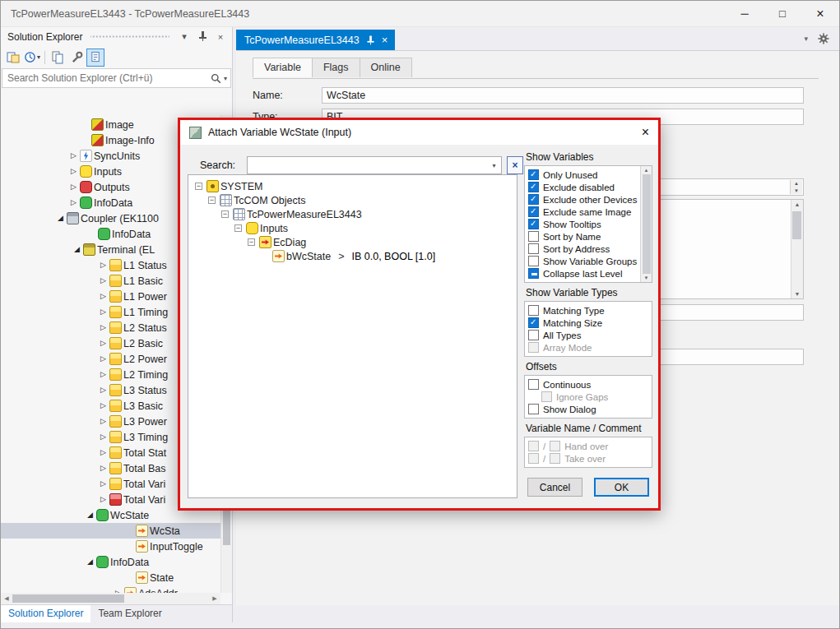 This screenshot has width=840, height=629. What do you see at coordinates (386, 67) in the screenshot?
I see `tab-online: Online` at bounding box center [386, 67].